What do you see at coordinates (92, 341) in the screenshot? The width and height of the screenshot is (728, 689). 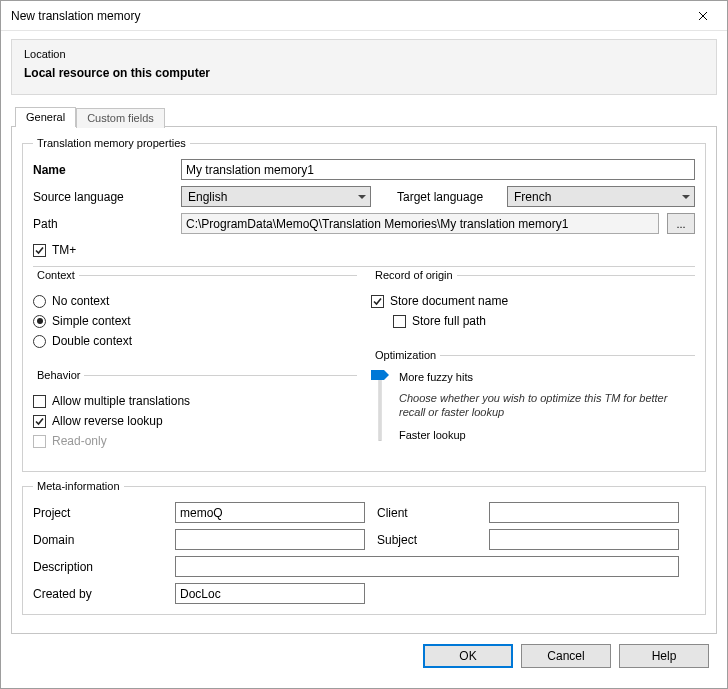 I see `radio-double-context-label: Double context` at bounding box center [92, 341].